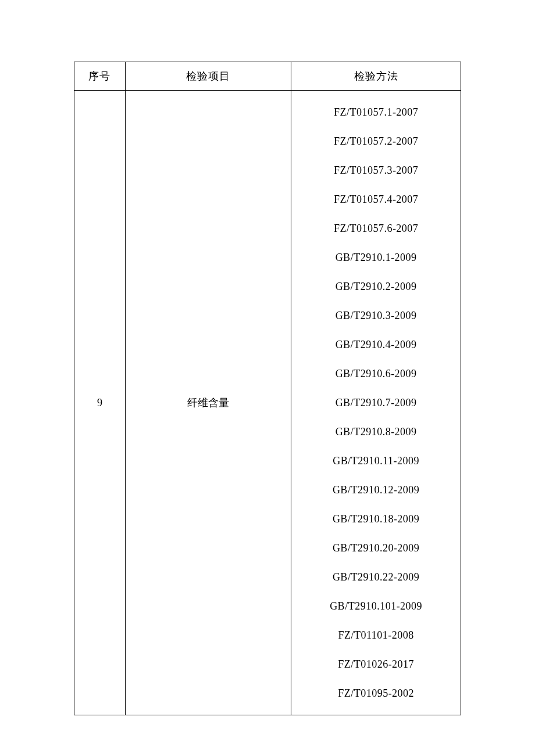 This screenshot has width=535, height=756. What do you see at coordinates (100, 77) in the screenshot?
I see `header-seq: 序号` at bounding box center [100, 77].